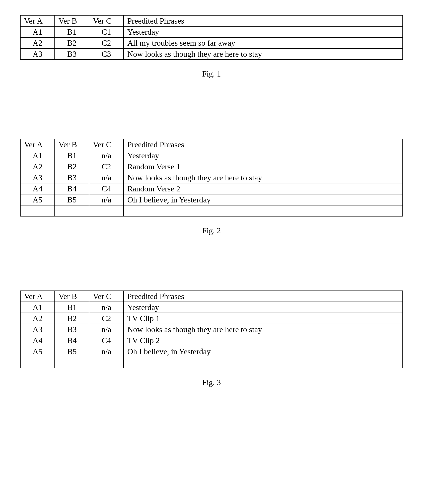  Describe the element at coordinates (263, 43) in the screenshot. I see `cell-phrase: All my troubles seem so far away` at that location.